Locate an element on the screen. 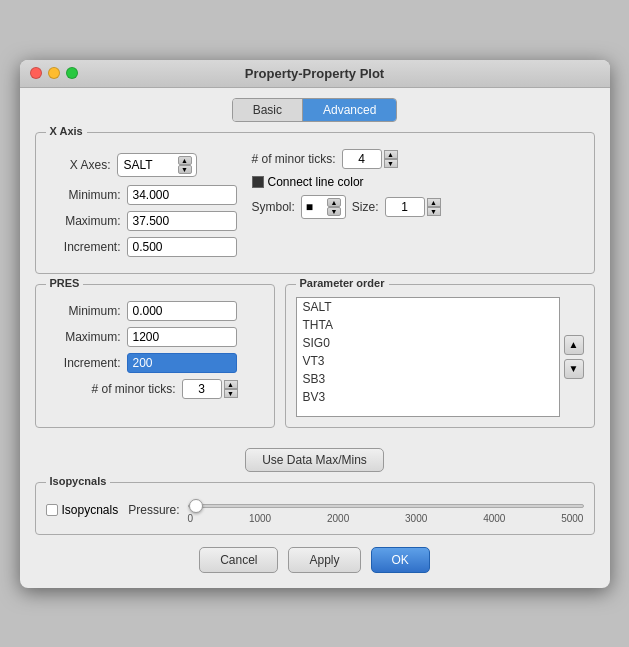 The image size is (629, 647). pres-minimum-row: Minimum: is located at coordinates (155, 311).